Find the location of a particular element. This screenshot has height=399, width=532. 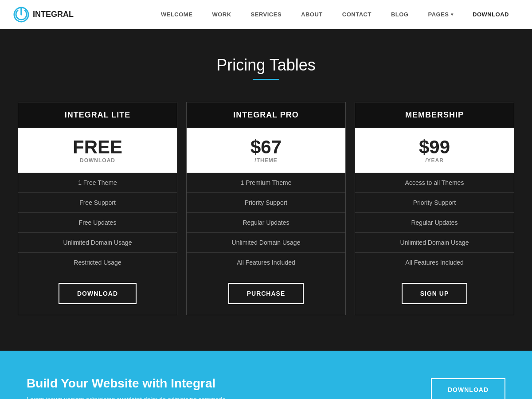

card-action-lite: DOWNLOAD is located at coordinates (98, 293).